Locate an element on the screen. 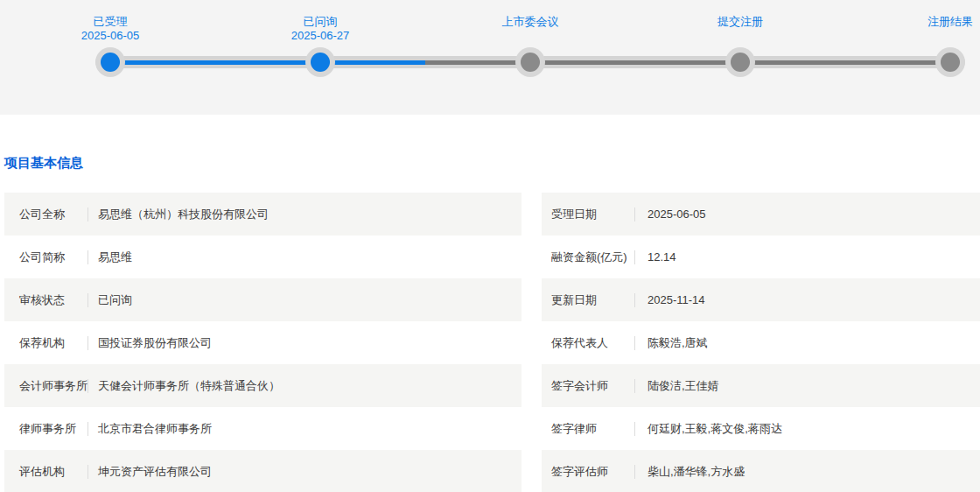  info-row: 融资金额(亿元)12.14 is located at coordinates (761, 257).